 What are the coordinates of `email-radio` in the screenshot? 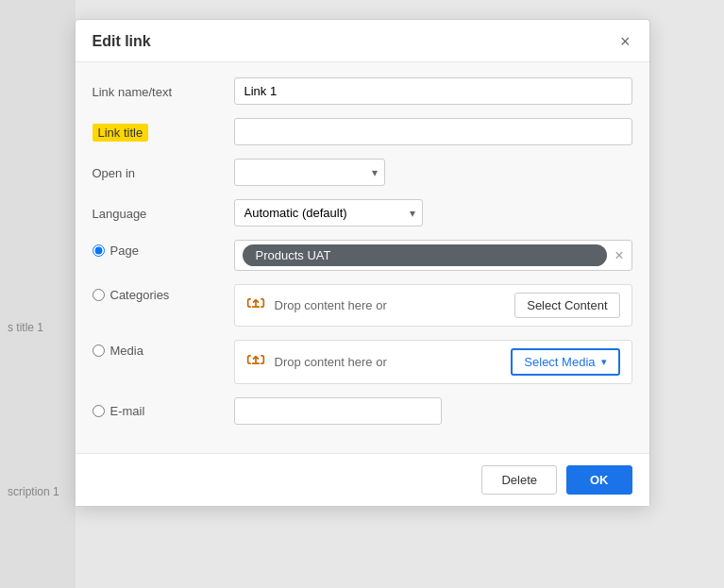 It's located at (98, 412).